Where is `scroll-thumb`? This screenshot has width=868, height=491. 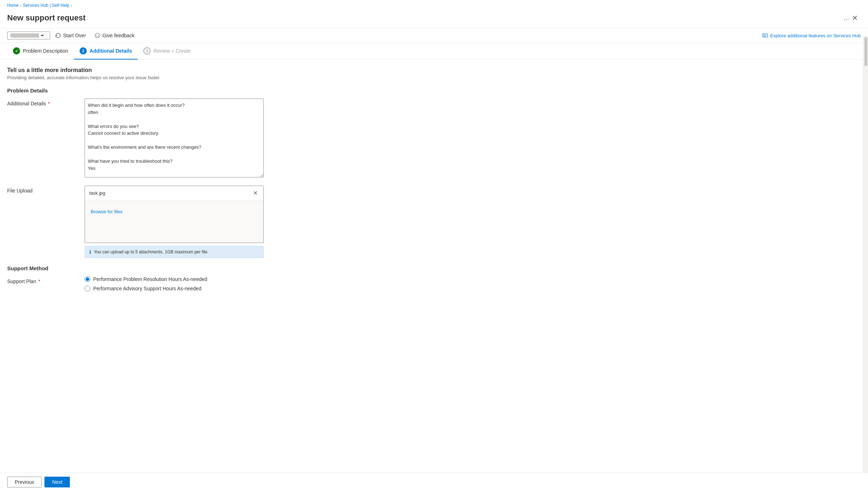
scroll-thumb is located at coordinates (866, 52).